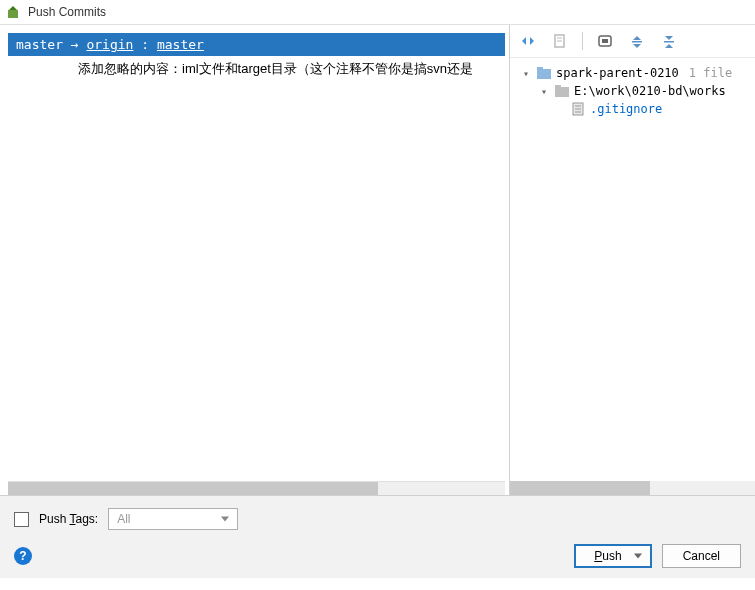 This screenshot has width=755, height=590. Describe the element at coordinates (710, 73) in the screenshot. I see `file-count: 1 file` at that location.